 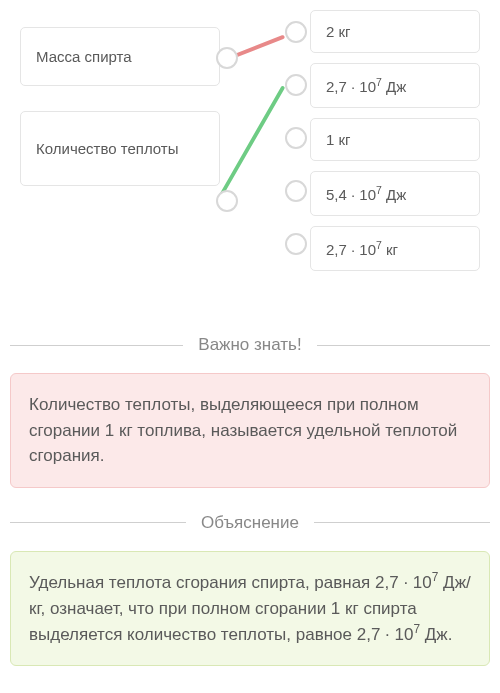 What do you see at coordinates (395, 248) in the screenshot?
I see `right-item-4: 2,7 · 107 кг` at bounding box center [395, 248].